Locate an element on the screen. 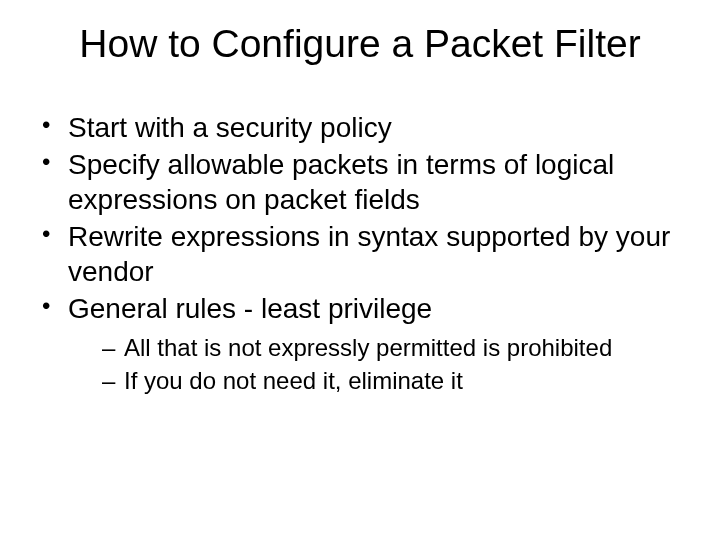  sub-bullet-item: All that is not expressly permitted is p… is located at coordinates (394, 348).